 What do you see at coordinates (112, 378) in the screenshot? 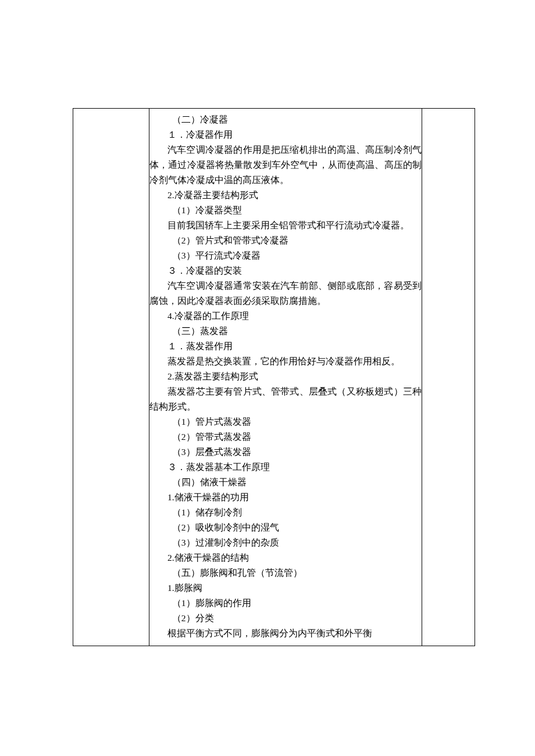
I see `table-col-left` at bounding box center [112, 378].